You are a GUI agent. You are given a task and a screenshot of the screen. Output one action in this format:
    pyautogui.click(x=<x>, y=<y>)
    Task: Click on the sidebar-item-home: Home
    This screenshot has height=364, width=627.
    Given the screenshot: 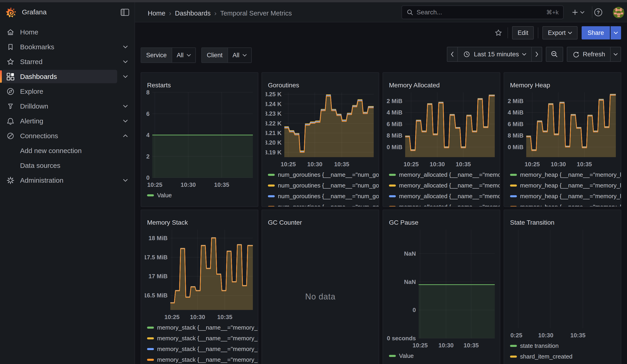 What is the action you would take?
    pyautogui.click(x=67, y=32)
    